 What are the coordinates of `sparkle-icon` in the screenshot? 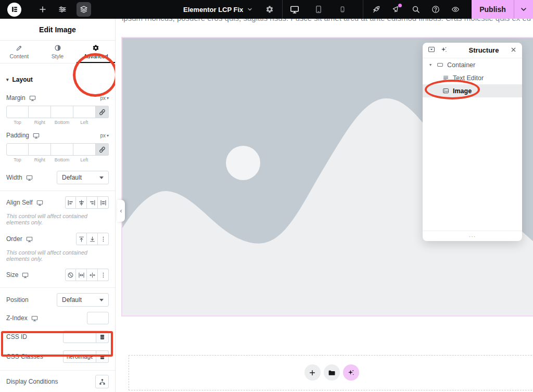 It's located at (351, 373).